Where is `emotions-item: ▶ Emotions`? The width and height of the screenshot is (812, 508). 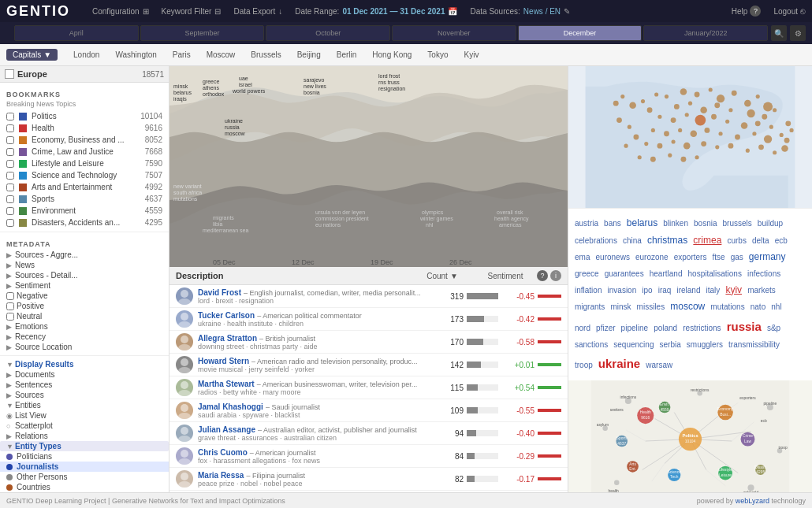 emotions-item: ▶ Emotions is located at coordinates (84, 326).